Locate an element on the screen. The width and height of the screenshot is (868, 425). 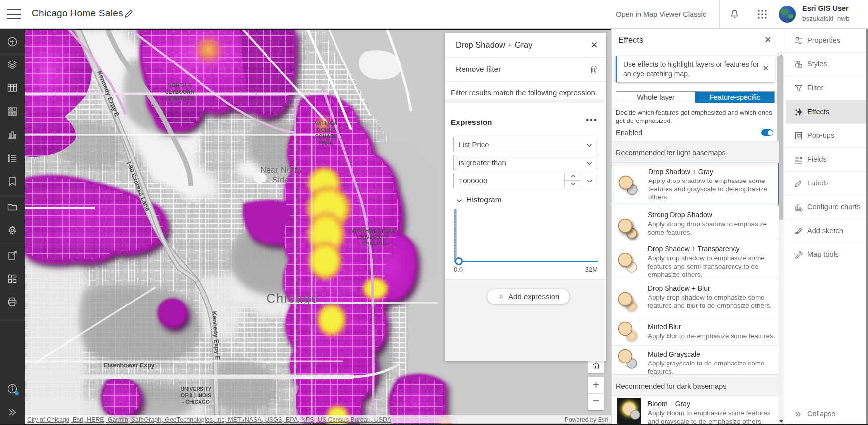
svg-text:City of Chicago, Esri, HERE, G: City of Chicago, Esri, HERE, Garmin, Saf… is located at coordinates (209, 420).